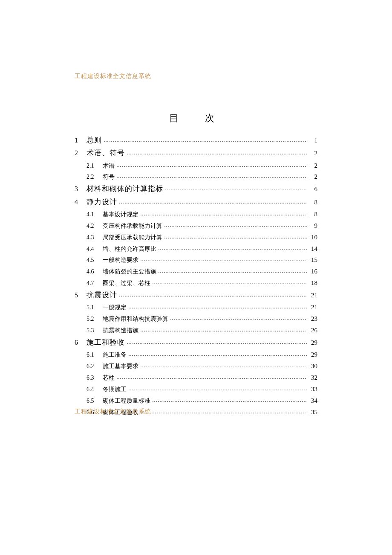  What do you see at coordinates (81, 153) in the screenshot?
I see `toc-entry-number: 2` at bounding box center [81, 153].